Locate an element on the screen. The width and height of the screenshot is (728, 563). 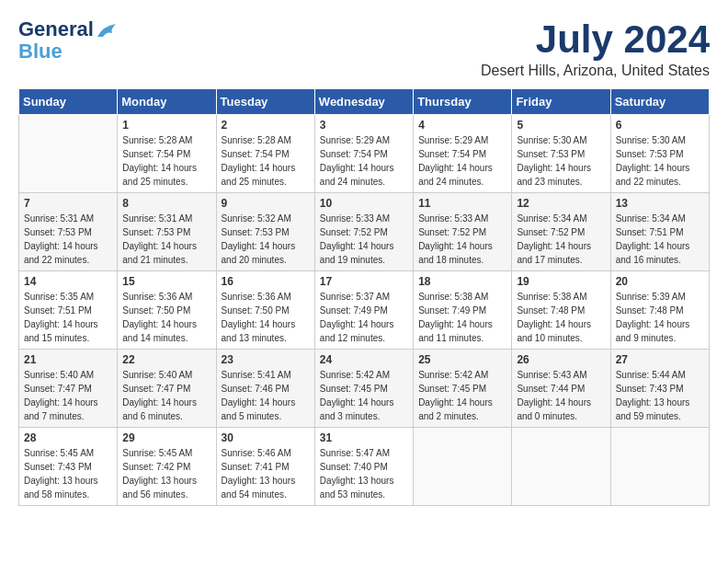
day-number: 28 is located at coordinates (68, 438).